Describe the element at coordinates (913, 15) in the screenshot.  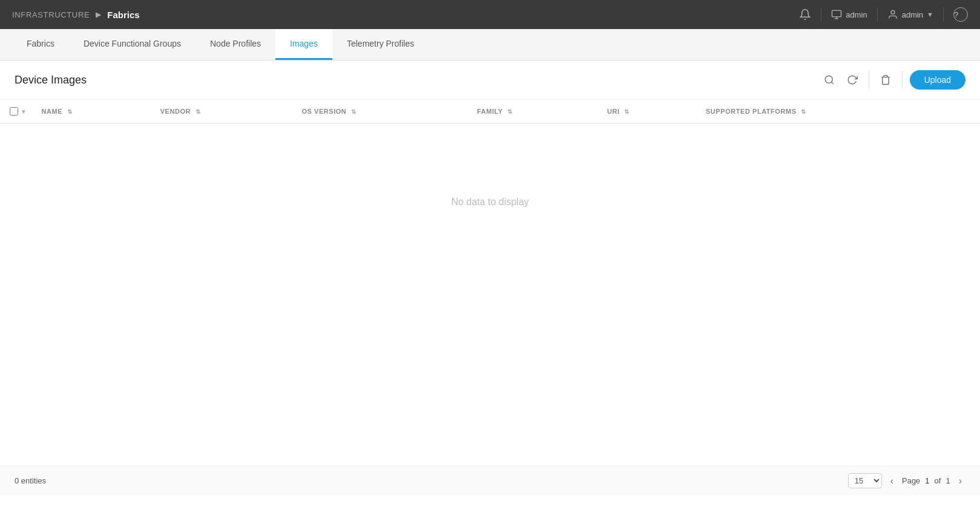
I see `topbar-admin-label-2: admin` at that location.